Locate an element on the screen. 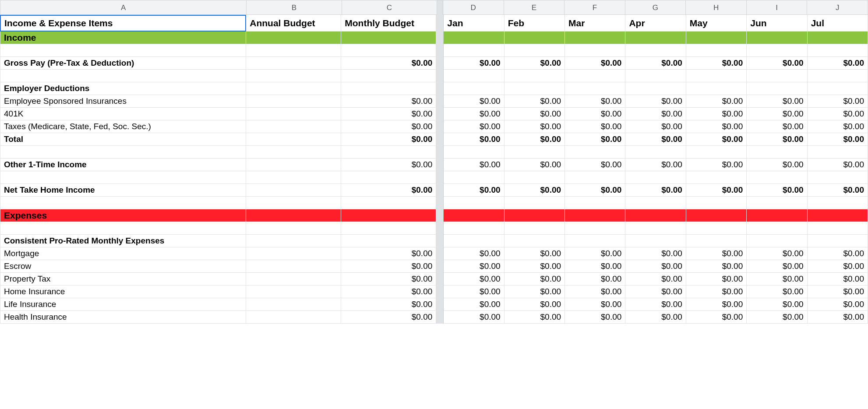 The height and width of the screenshot is (409, 868). col-header-I: I is located at coordinates (777, 7).